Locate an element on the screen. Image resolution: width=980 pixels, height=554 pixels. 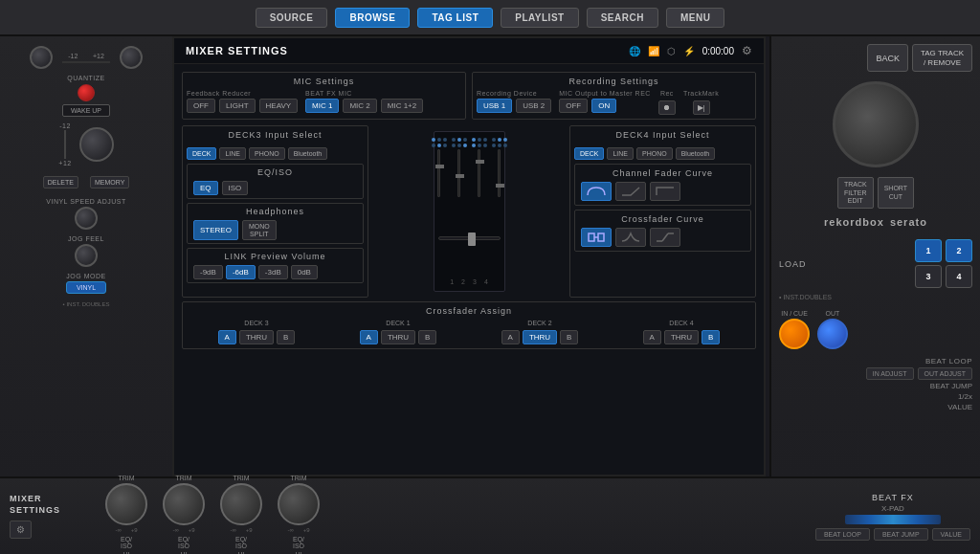
nav-source: SOURCE is located at coordinates (292, 17).